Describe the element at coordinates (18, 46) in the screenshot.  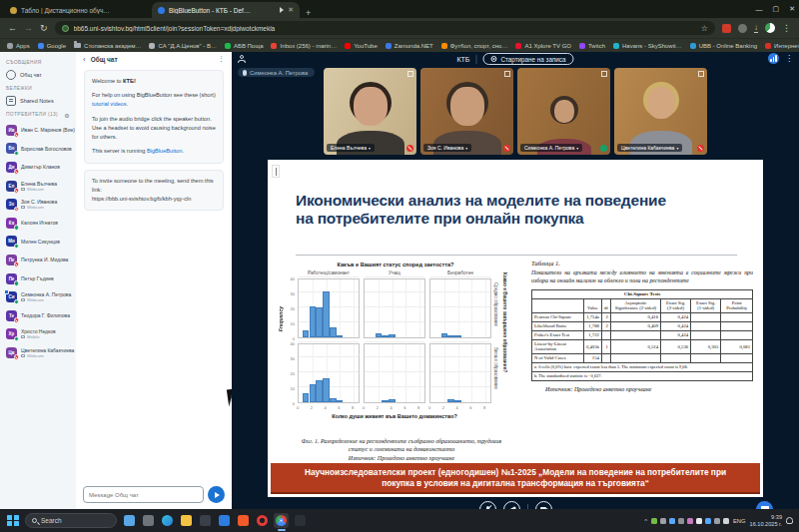
I see `bookmark-item: Apps` at that location.